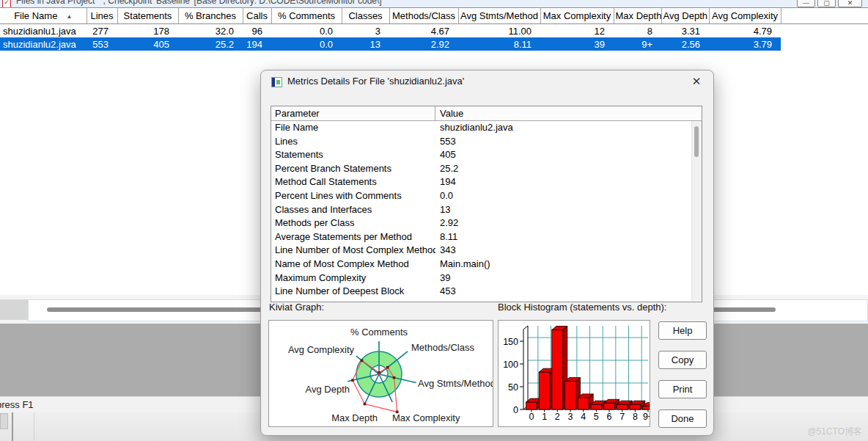 This screenshot has height=441, width=868. Describe the element at coordinates (257, 16) in the screenshot. I see `column-header-calls: Calls` at that location.